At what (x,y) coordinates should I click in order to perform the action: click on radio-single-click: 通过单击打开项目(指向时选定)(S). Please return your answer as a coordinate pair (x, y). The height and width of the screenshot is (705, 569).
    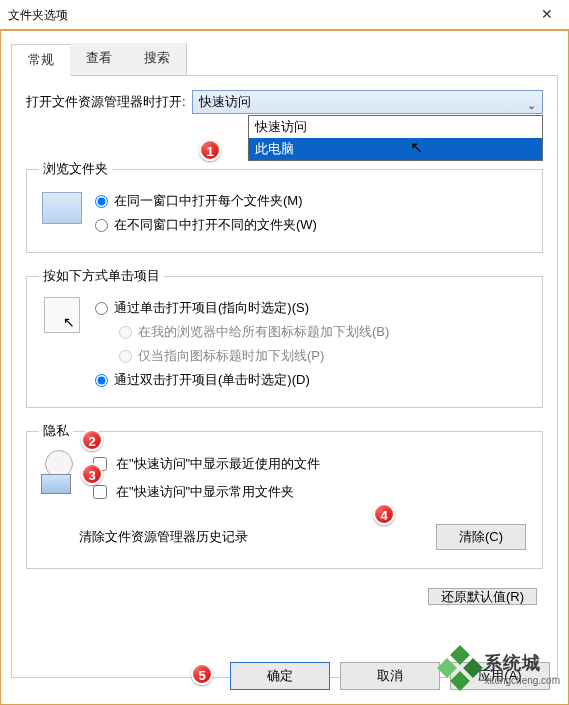
    Looking at the image, I should click on (312, 308).